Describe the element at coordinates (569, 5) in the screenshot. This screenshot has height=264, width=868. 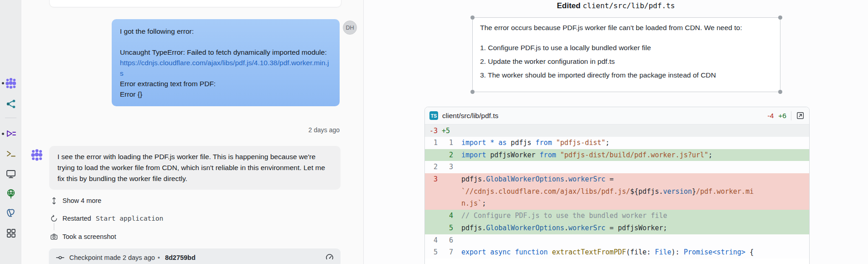
I see `edited-label: Edited` at that location.